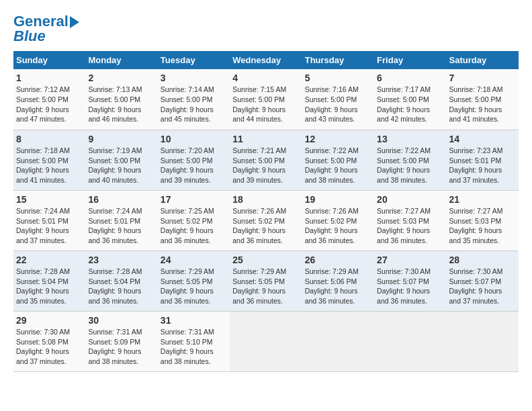 This screenshot has height=411, width=532. Describe the element at coordinates (30, 36) in the screenshot. I see `logo-text2: Blue` at that location.